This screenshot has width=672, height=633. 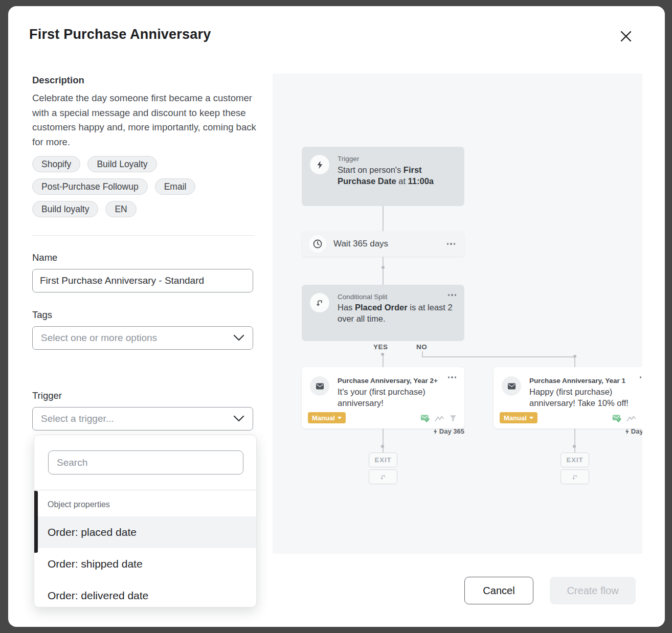 I want to click on wait-icon-circle, so click(x=318, y=244).